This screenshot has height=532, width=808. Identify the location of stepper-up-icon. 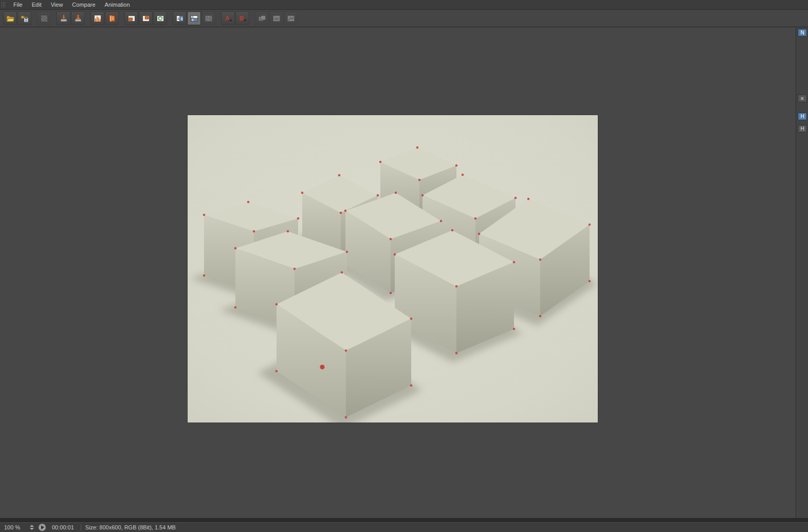
(32, 526).